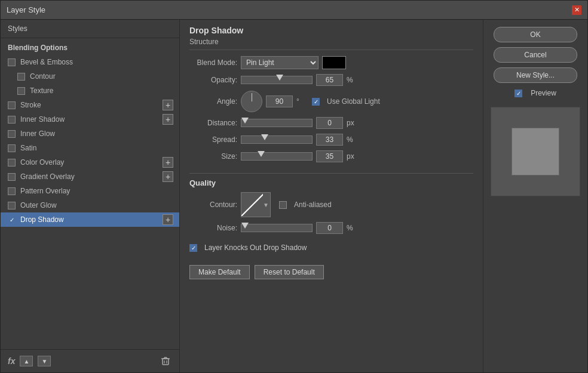 This screenshot has width=588, height=373. Describe the element at coordinates (90, 48) in the screenshot. I see `sidebar-item-blending-options: Blending Options` at that location.